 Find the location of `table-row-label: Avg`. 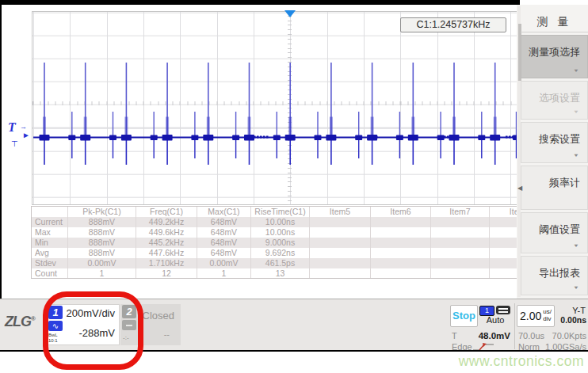

table-row-label: Avg is located at coordinates (50, 253).